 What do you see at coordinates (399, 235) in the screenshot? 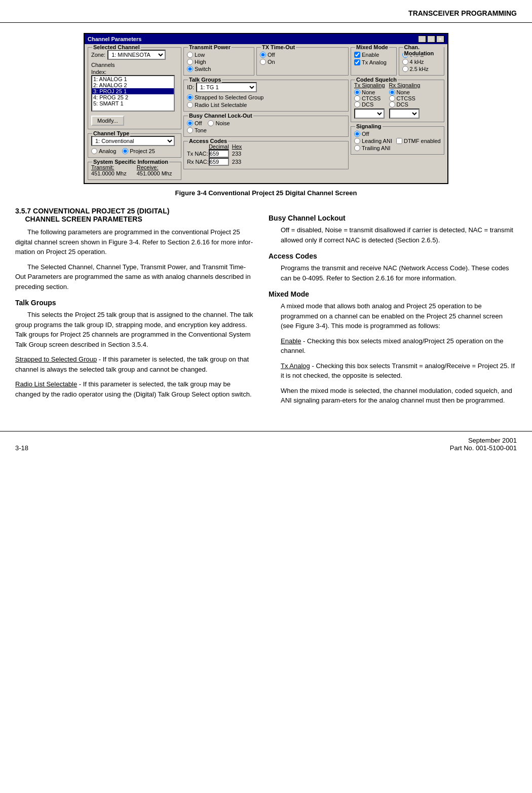
I see `busy-channel-para: Off = disabled, Noise = transmit disallo…` at bounding box center [399, 235].